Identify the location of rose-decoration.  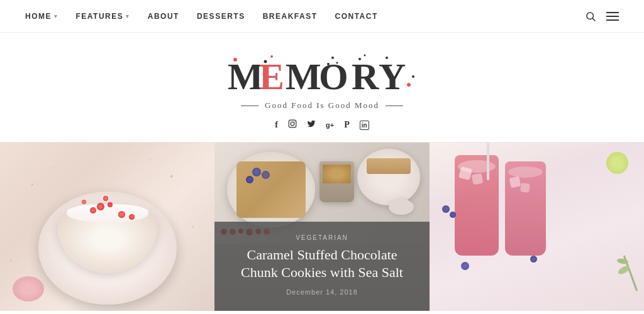
(28, 289).